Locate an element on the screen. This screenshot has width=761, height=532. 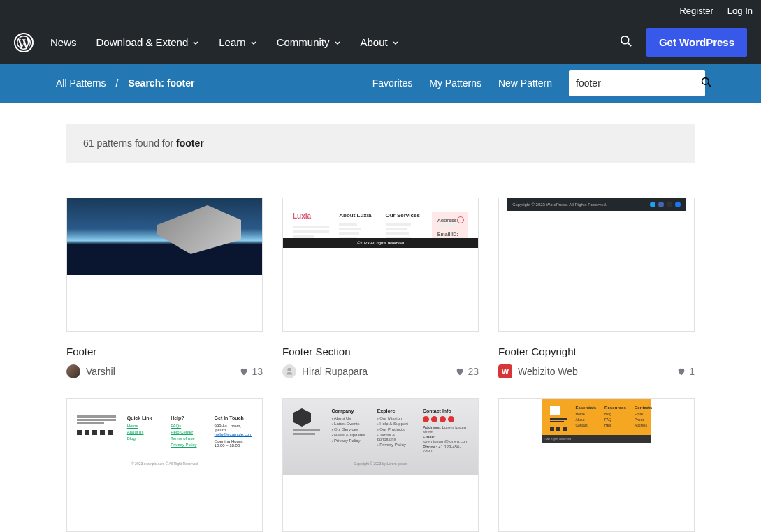
author-name: Webizito Web is located at coordinates (548, 371).